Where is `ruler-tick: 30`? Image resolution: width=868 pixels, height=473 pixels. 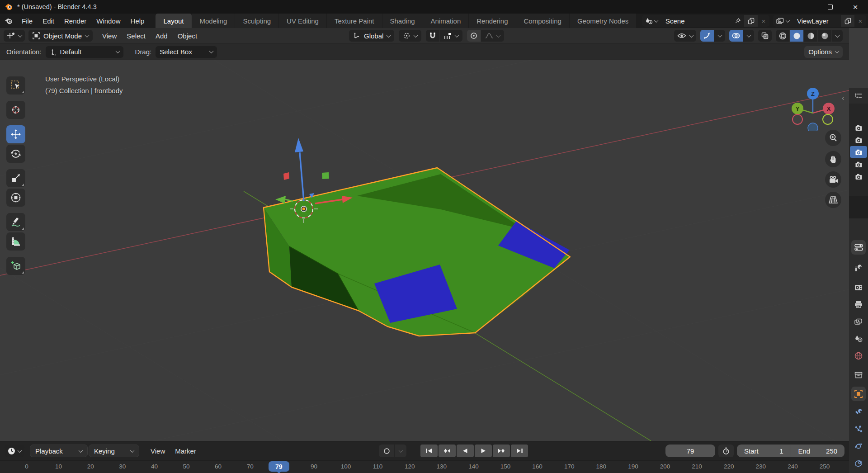 ruler-tick: 30 is located at coordinates (122, 467).